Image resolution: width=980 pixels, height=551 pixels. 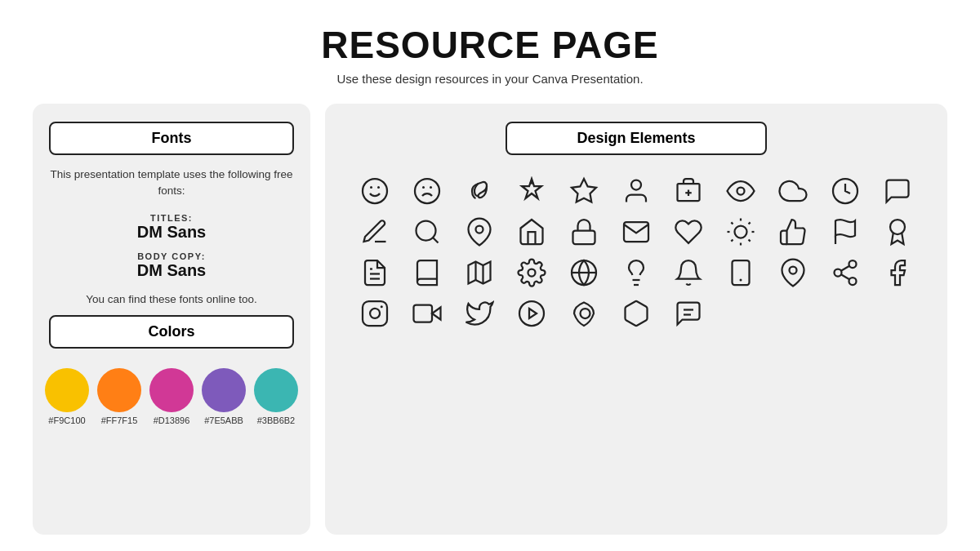 What do you see at coordinates (276, 397) in the screenshot?
I see `color-swatch-container: #3BB6B2` at bounding box center [276, 397].